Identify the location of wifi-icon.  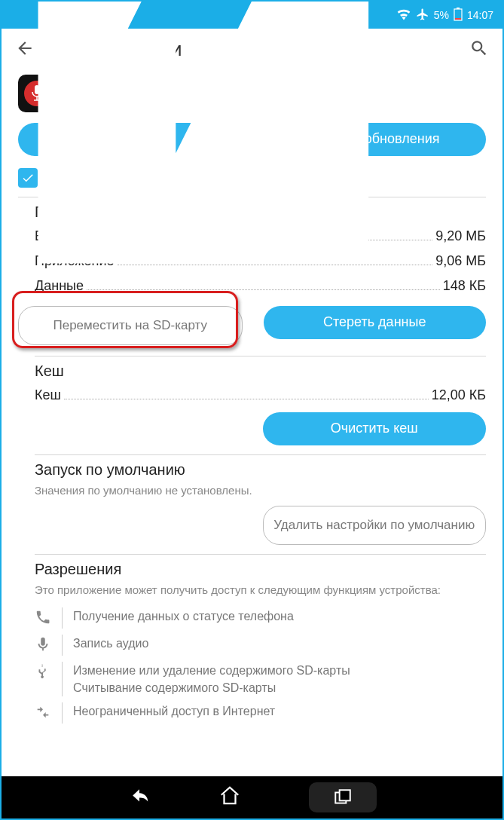
(404, 15).